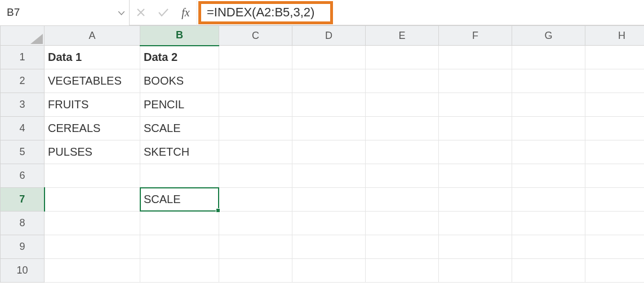  I want to click on row-header-5: 5, so click(23, 152).